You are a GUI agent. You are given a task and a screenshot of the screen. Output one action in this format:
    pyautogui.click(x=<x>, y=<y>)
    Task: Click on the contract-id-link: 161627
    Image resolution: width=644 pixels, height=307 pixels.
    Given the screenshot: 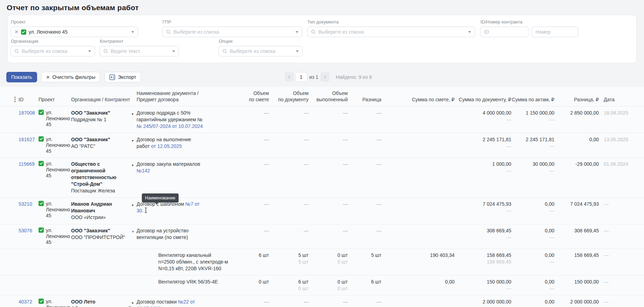 What is the action you would take?
    pyautogui.click(x=27, y=139)
    